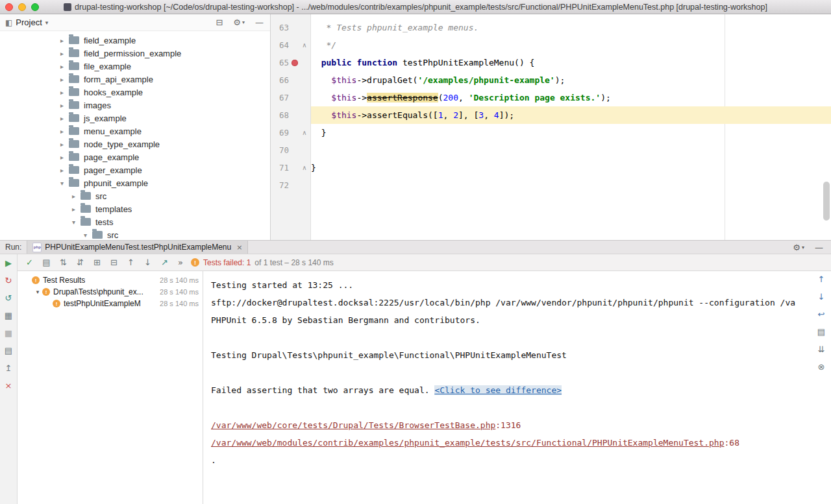 The width and height of the screenshot is (831, 504). Describe the element at coordinates (239, 22) in the screenshot. I see `settings-gear-icon: ⚙▾` at that location.